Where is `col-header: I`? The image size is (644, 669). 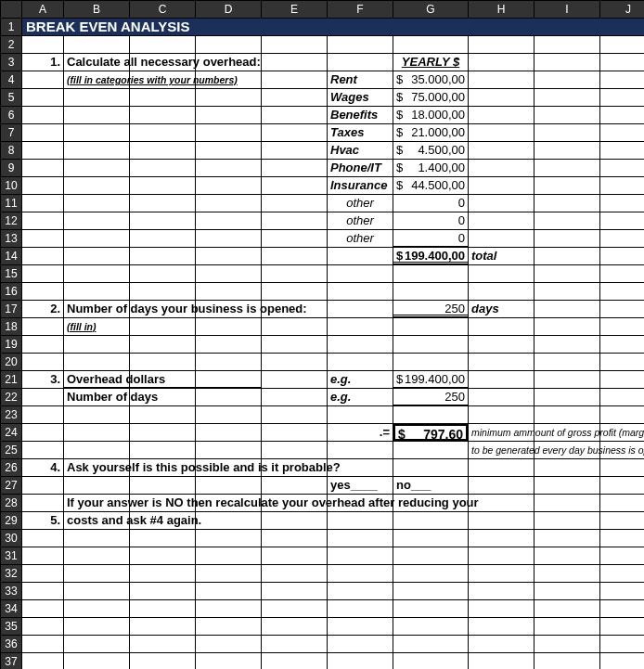 col-header: I is located at coordinates (567, 9).